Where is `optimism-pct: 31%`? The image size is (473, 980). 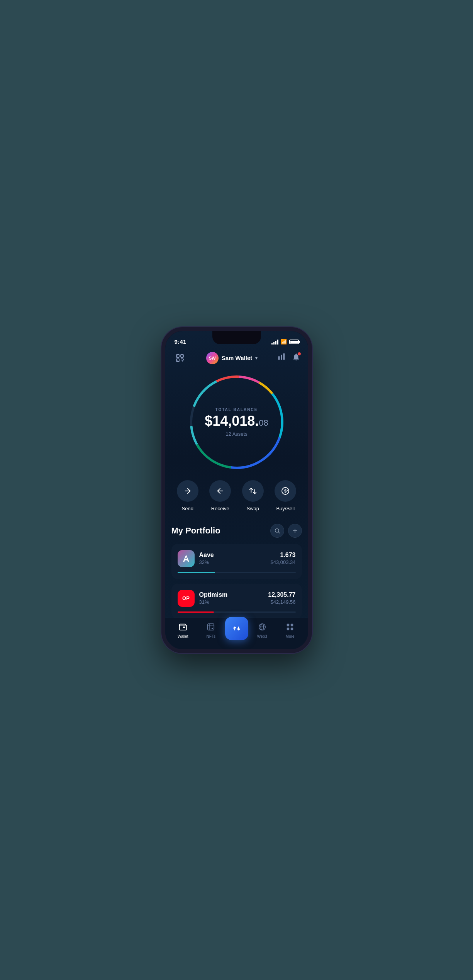
optimism-pct: 31% is located at coordinates (232, 602).